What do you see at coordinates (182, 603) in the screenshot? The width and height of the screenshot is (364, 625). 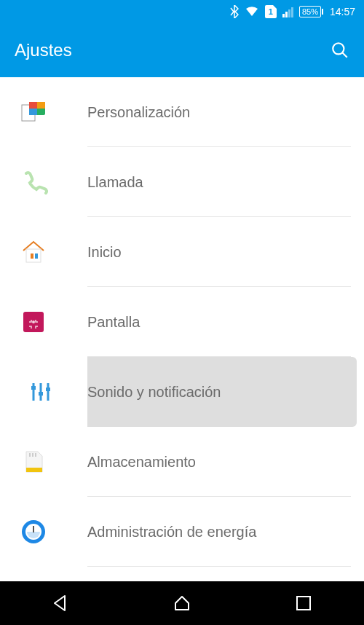 I see `navigation-bar` at bounding box center [182, 603].